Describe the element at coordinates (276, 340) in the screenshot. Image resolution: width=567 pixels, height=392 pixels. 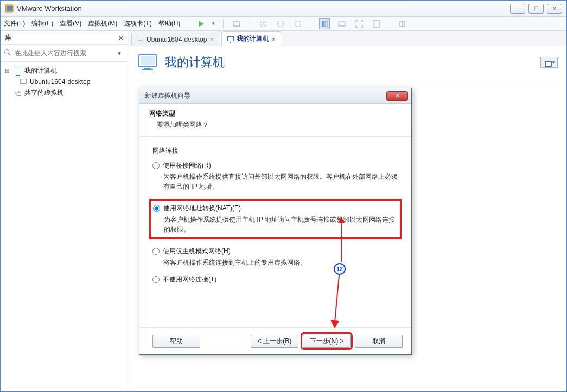
I see `dialog-footer: 帮助 < 上一步(B) 下一步(N) > 取消` at that location.